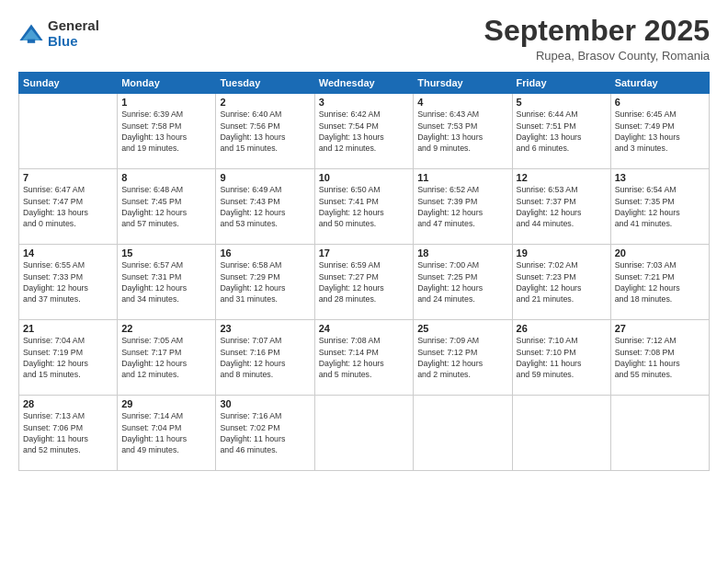 The width and height of the screenshot is (728, 563). I want to click on calendar-cell: 2Sunrise: 6:40 AM Sunset: 7:56 PM Daylig…, so click(265, 132).